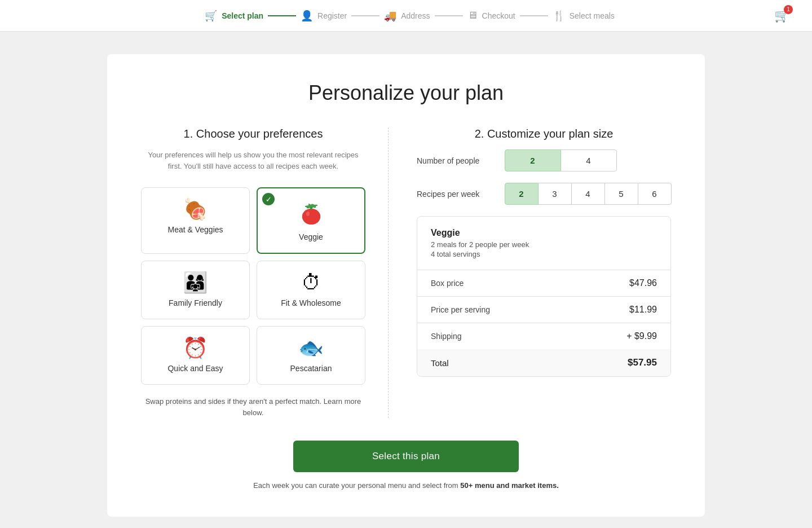 The width and height of the screenshot is (812, 528). Describe the element at coordinates (473, 16) in the screenshot. I see `checkout-icon: 🖥` at that location.